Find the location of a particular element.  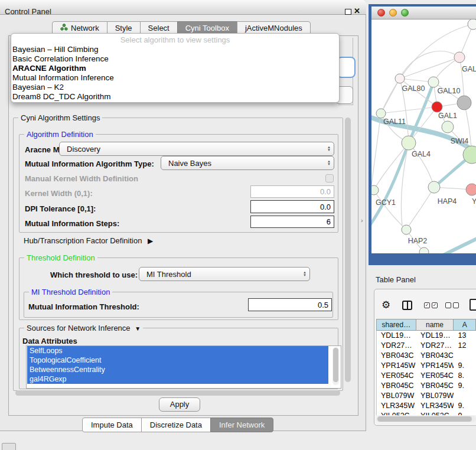

split-columns-icon is located at coordinates (407, 305).